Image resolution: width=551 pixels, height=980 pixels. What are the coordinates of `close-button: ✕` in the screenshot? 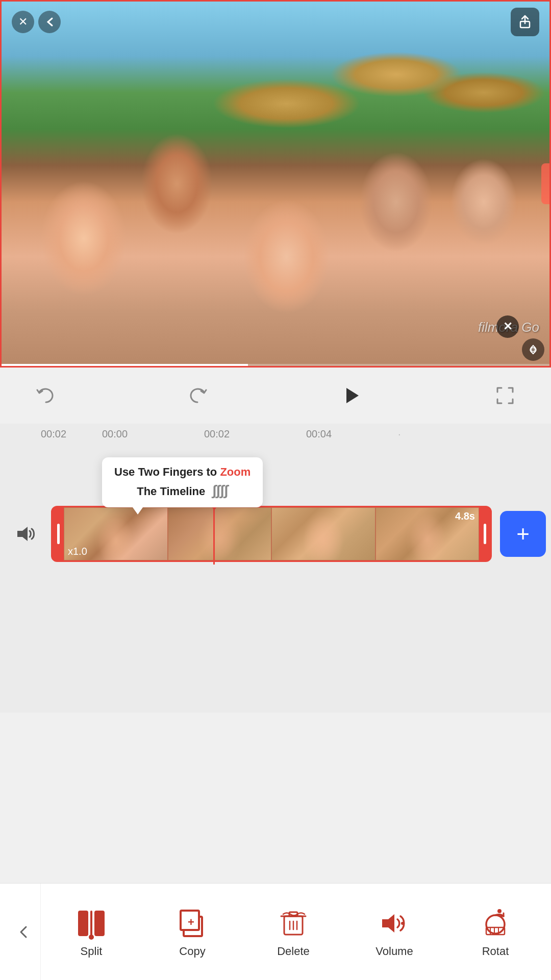 It's located at (23, 22).